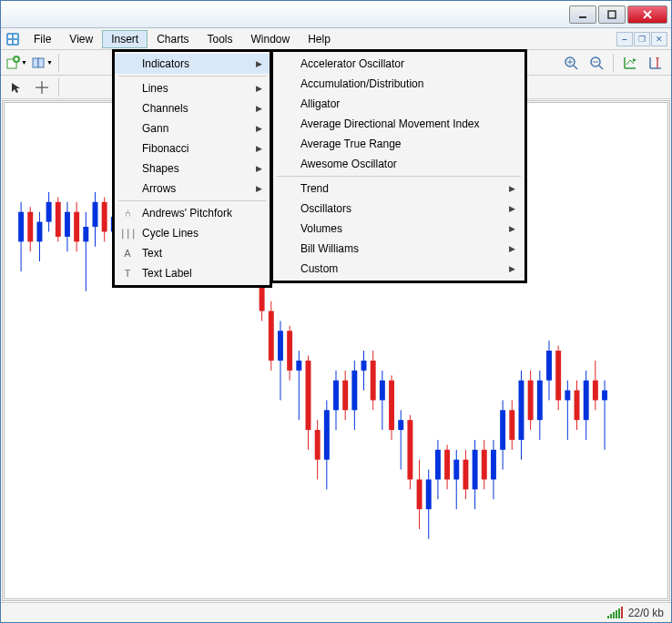 The image size is (672, 623). Describe the element at coordinates (42, 87) in the screenshot. I see `crosshair-button` at that location.